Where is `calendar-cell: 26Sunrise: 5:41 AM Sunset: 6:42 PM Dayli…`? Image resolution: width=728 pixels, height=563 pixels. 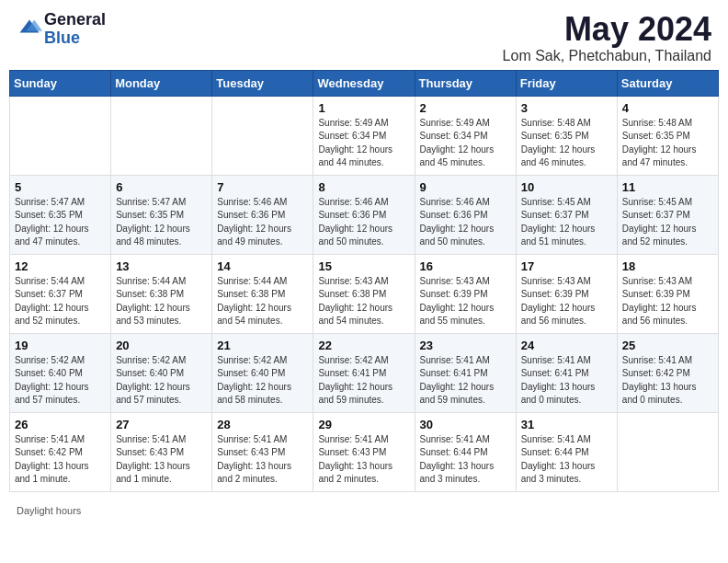
calendar-cell: 26Sunrise: 5:41 AM Sunset: 6:42 PM Dayli… is located at coordinates (61, 452).